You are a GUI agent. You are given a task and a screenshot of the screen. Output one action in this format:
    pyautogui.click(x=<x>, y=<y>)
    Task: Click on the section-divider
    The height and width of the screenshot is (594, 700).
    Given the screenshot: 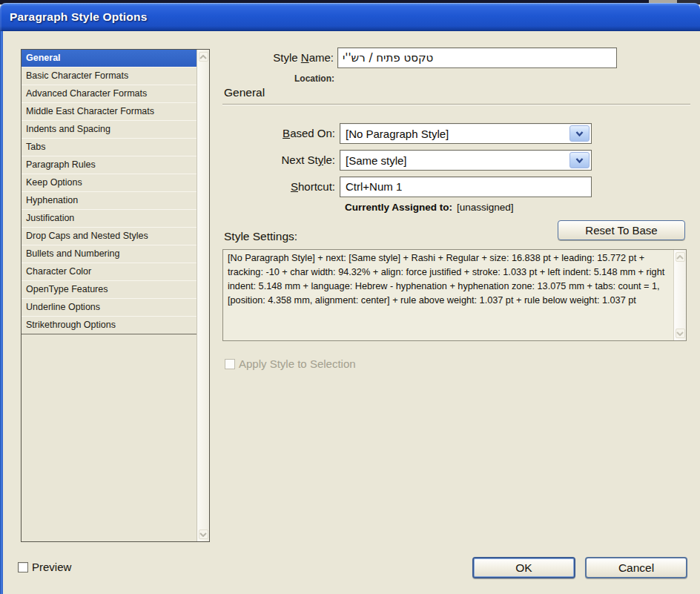 What is the action you would take?
    pyautogui.click(x=457, y=105)
    